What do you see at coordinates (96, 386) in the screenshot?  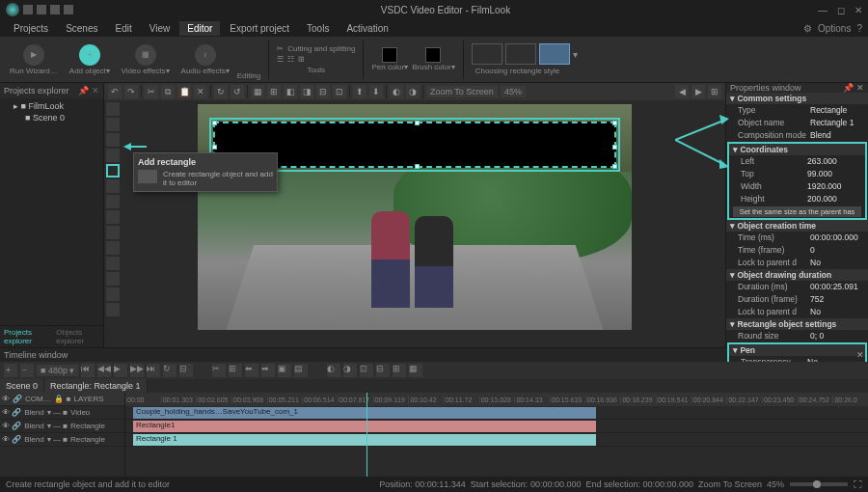 I see `timeline-tab-rect: Rectangle: Rectangle 1` at bounding box center [96, 386].